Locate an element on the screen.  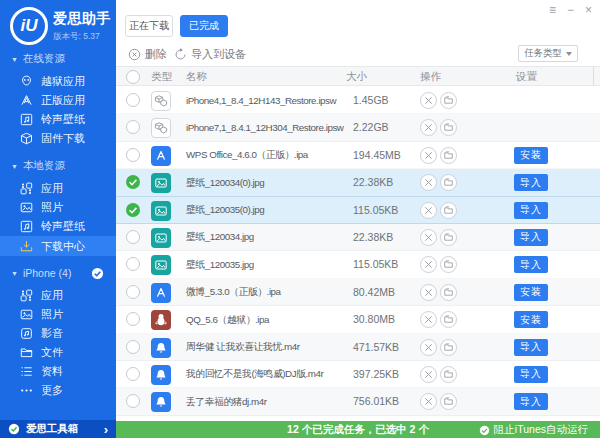
sidebar-item-info-list: 资料 is located at coordinates (58, 372).